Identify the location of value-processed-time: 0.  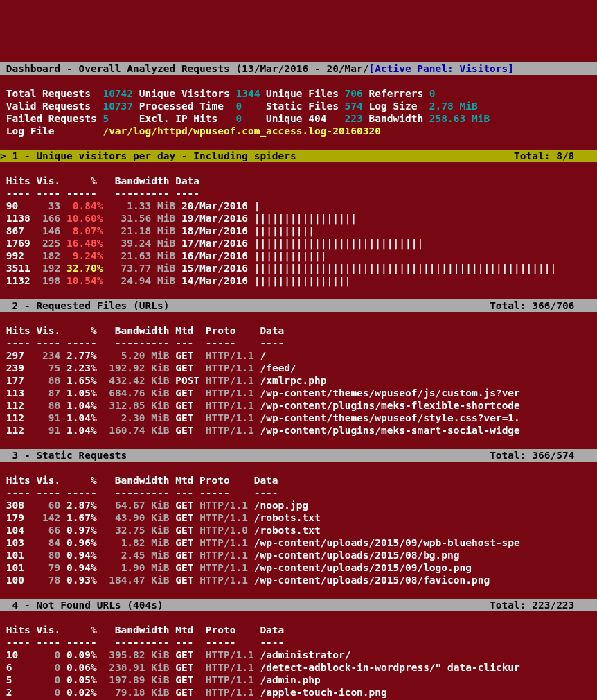
(248, 106).